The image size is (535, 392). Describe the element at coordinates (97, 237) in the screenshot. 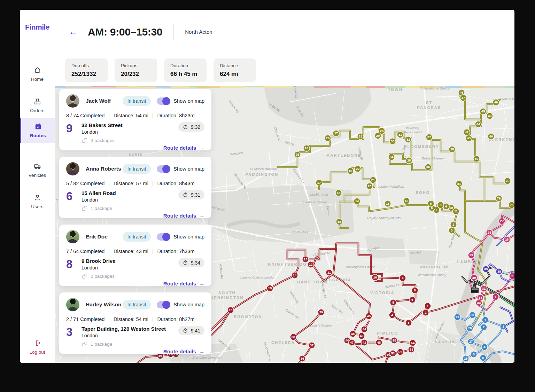

I see `driver-name: Erik Doe` at that location.